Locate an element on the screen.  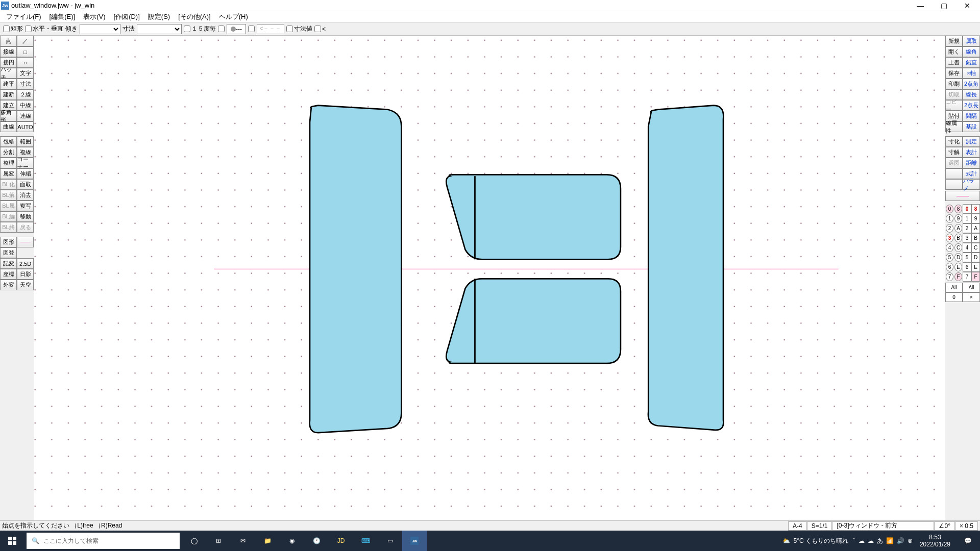
layer-all-right: All is located at coordinates (971, 288).